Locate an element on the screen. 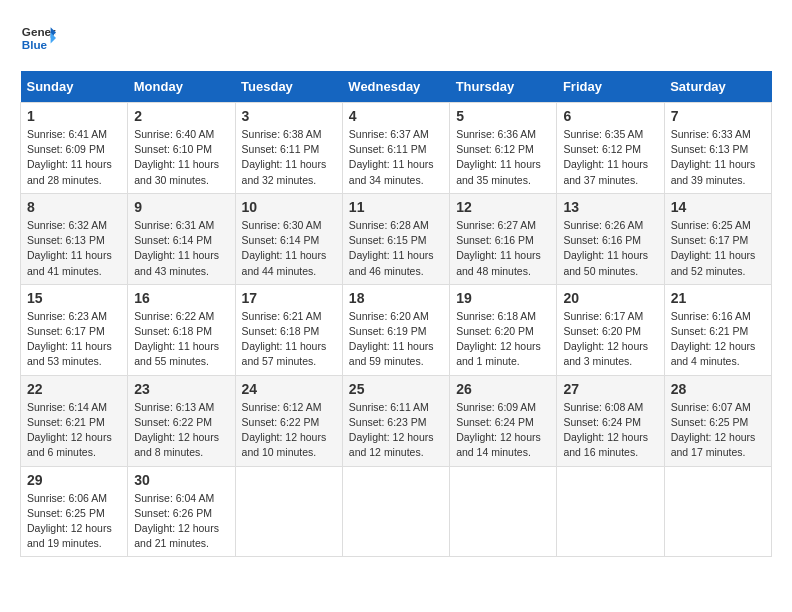 The width and height of the screenshot is (792, 612). calendar-cell: 7Sunrise: 6:33 AMSunset: 6:13 PMDaylight… is located at coordinates (718, 148).